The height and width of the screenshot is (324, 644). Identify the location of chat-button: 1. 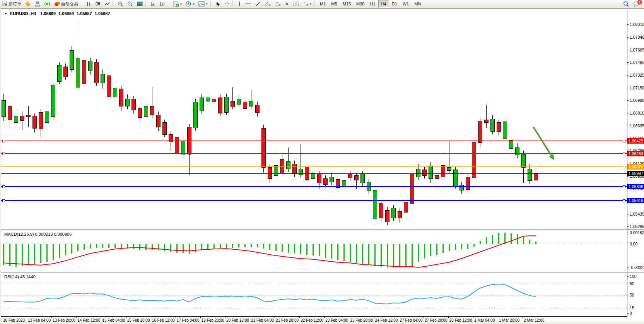
(637, 4).